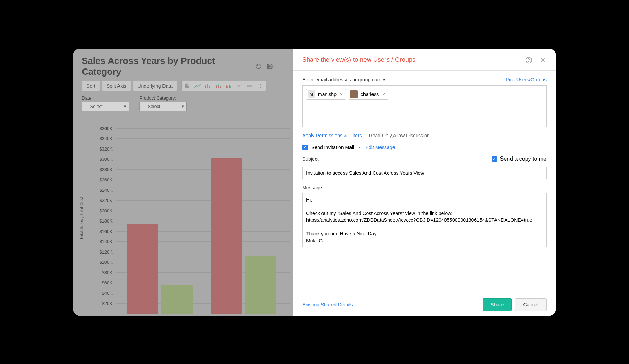 The image size is (629, 364). What do you see at coordinates (424, 106) in the screenshot?
I see `recipients-input: Mmanishp×charless×` at bounding box center [424, 106].